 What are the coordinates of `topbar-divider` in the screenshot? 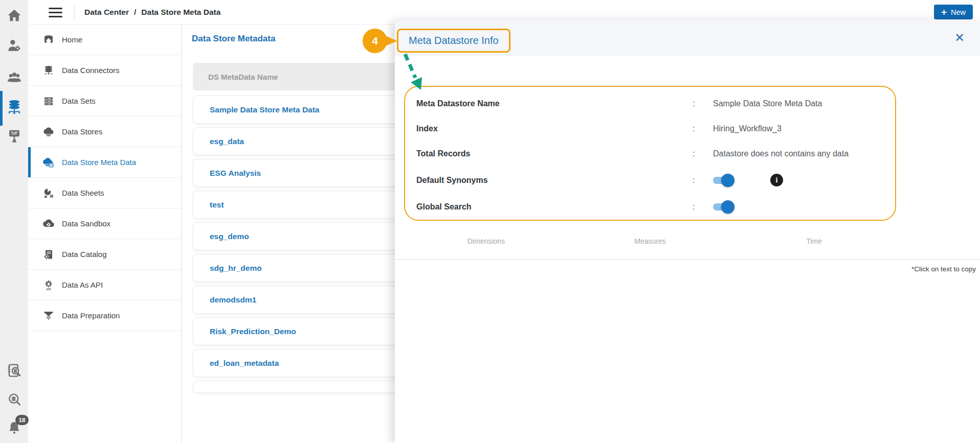 It's located at (75, 12).